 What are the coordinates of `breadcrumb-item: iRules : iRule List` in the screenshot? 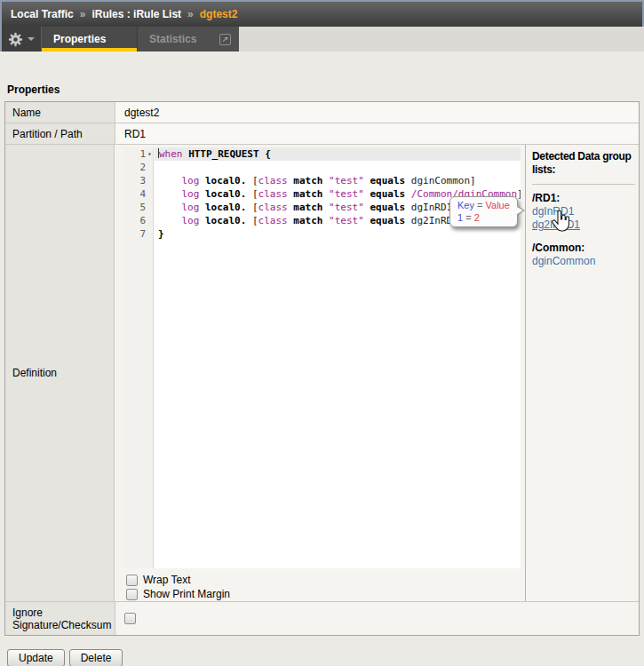 It's located at (137, 14).